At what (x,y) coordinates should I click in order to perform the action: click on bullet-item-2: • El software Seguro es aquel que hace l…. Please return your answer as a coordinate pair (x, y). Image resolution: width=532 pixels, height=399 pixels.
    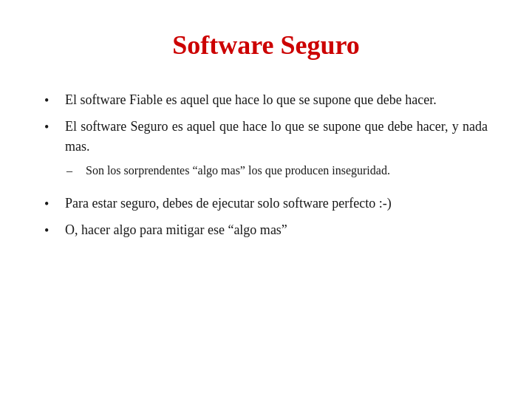
    Looking at the image, I should click on (266, 137).